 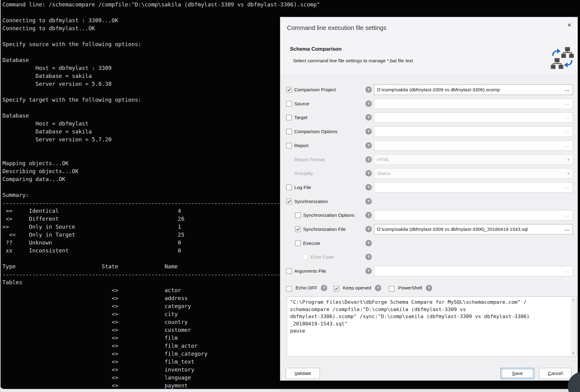 What do you see at coordinates (429, 160) in the screenshot?
I see `settings-row: Report Format ? HTML ▼` at bounding box center [429, 160].